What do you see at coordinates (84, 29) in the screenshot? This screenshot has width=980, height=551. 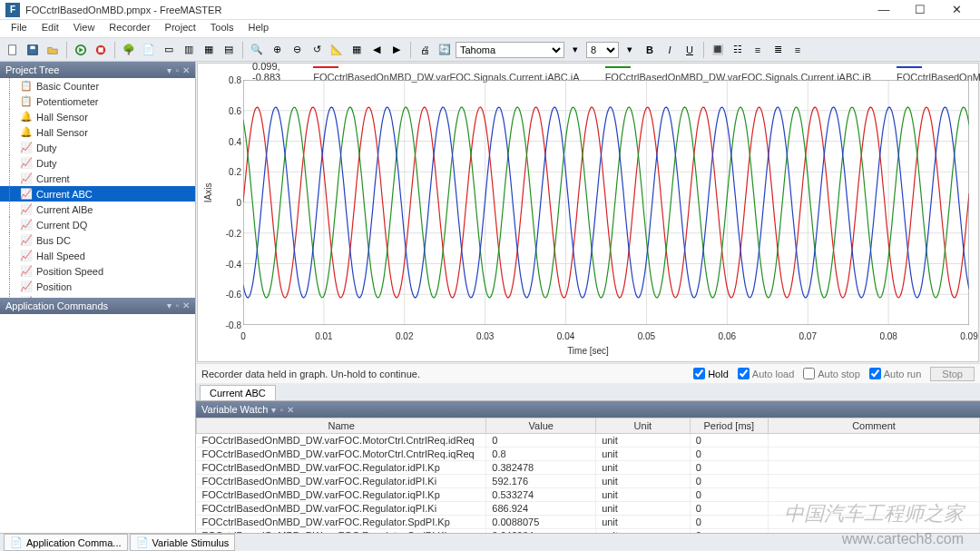 I see `menu-view: View` at bounding box center [84, 29].